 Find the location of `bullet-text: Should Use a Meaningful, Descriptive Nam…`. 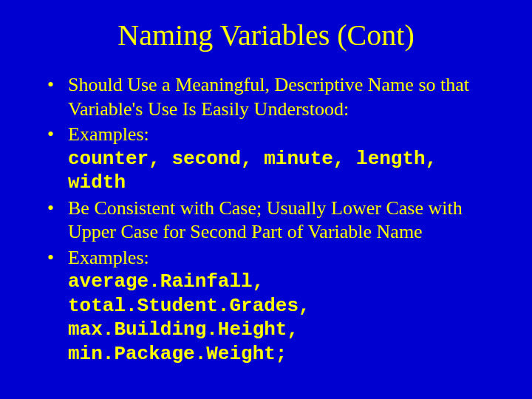

bullet-text: Should Use a Meaningful, Descriptive Nam… is located at coordinates (269, 97).